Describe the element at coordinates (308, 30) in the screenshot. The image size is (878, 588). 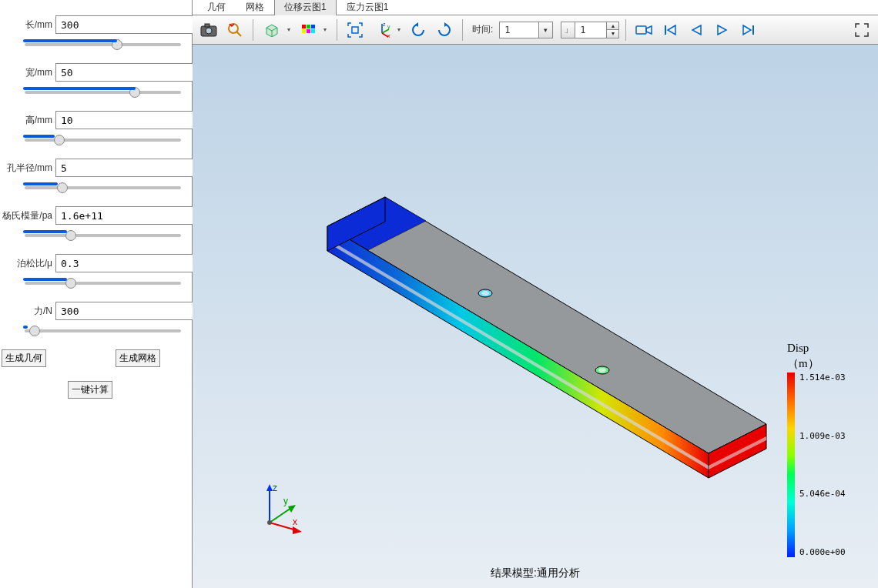
I see `colormap-icon` at that location.